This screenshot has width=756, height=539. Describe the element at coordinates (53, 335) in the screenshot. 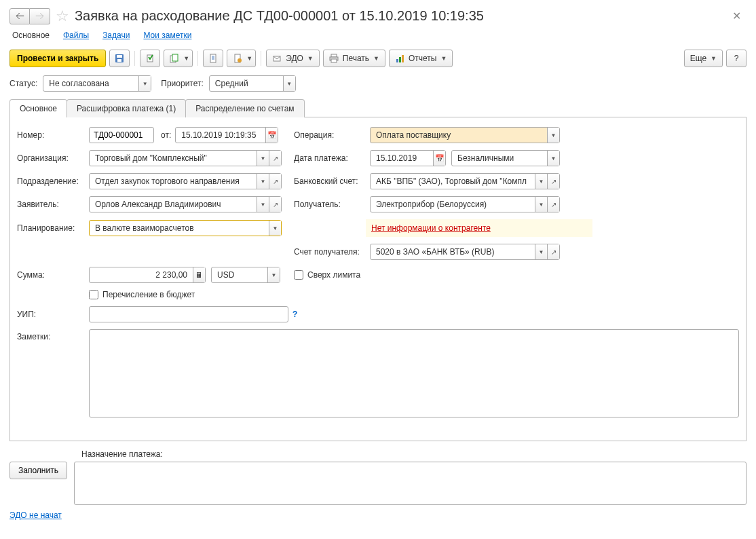

I see `notes-label: Заметки:` at that location.